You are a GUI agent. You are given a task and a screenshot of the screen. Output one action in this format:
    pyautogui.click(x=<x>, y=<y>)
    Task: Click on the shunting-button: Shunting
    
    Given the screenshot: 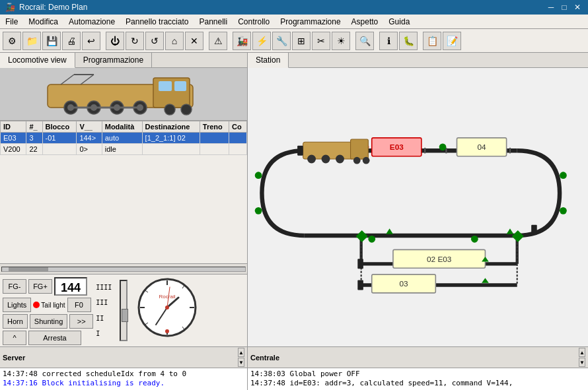 What is the action you would take?
    pyautogui.click(x=49, y=321)
    